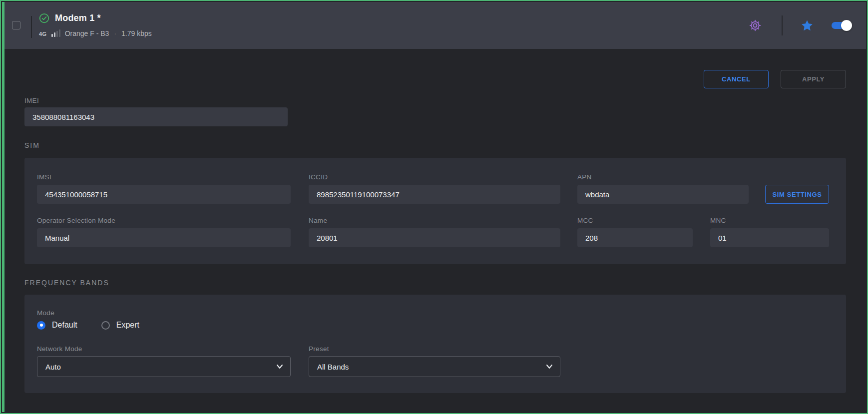  Describe the element at coordinates (318, 177) in the screenshot. I see `iccid-label: ICCID` at that location.